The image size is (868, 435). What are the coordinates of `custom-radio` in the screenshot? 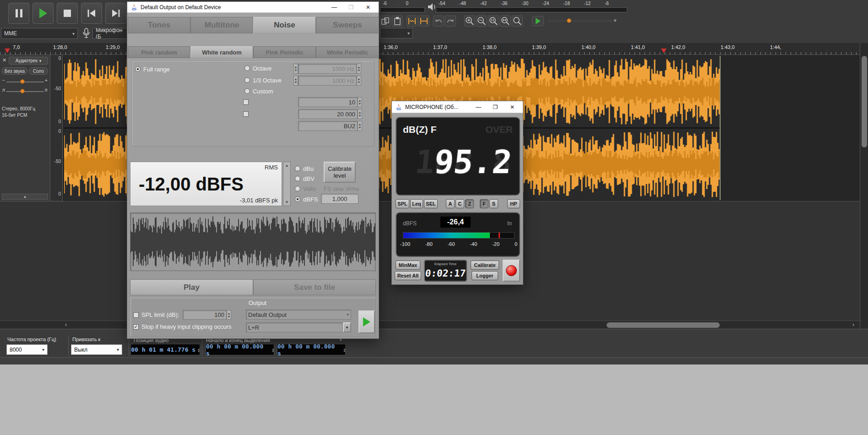 It's located at (247, 91).